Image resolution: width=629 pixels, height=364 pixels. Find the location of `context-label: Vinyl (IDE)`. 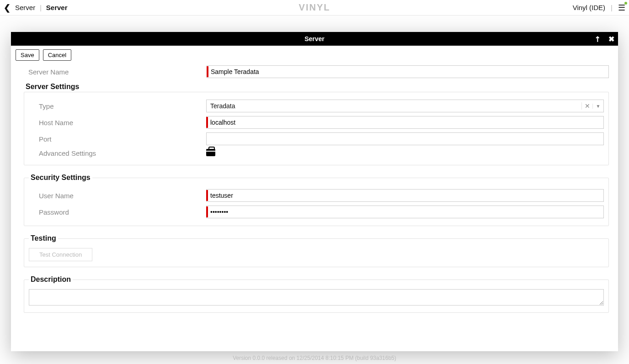

context-label: Vinyl (IDE) is located at coordinates (589, 7).